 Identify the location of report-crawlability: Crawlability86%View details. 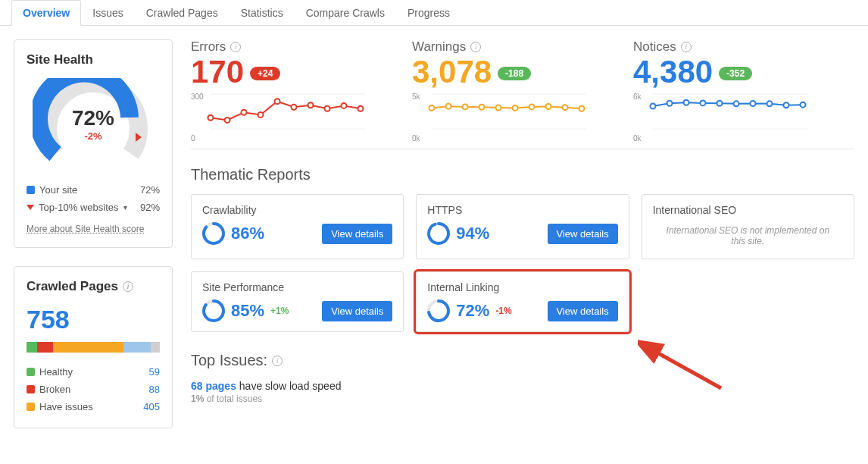
(297, 227).